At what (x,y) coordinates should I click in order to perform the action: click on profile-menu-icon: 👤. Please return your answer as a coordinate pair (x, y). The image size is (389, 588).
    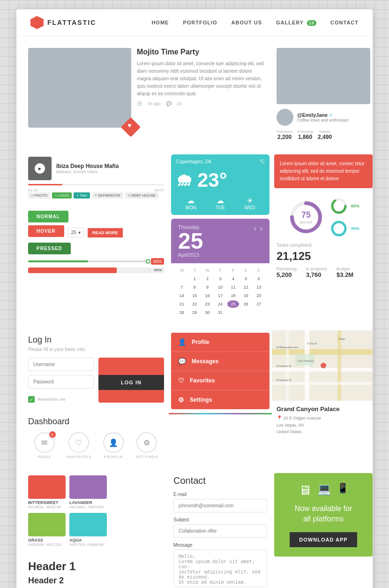
    Looking at the image, I should click on (182, 342).